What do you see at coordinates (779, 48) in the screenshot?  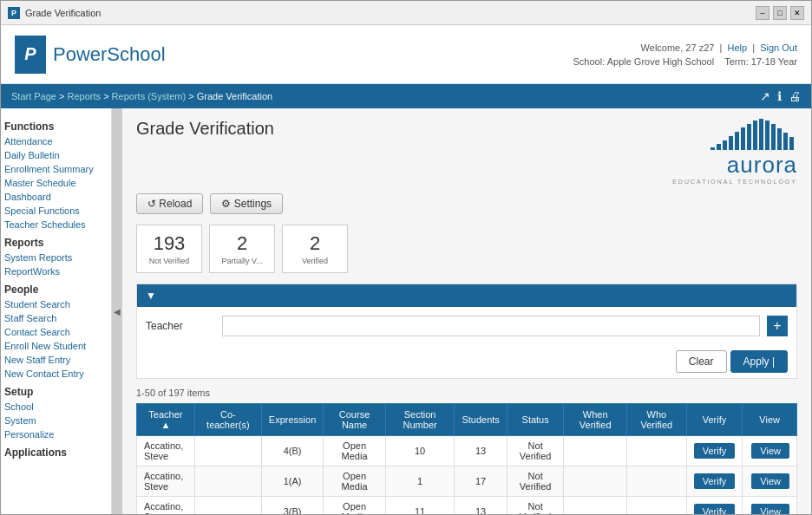 I see `sign-out-link: Sign Out` at bounding box center [779, 48].